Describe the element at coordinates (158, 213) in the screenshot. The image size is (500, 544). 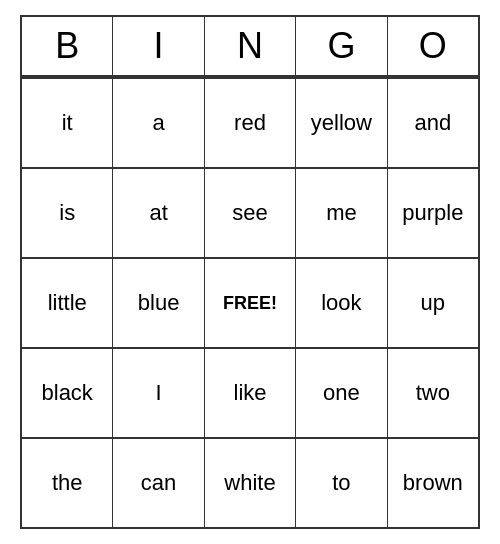
I see `cell-2-2: at` at that location.